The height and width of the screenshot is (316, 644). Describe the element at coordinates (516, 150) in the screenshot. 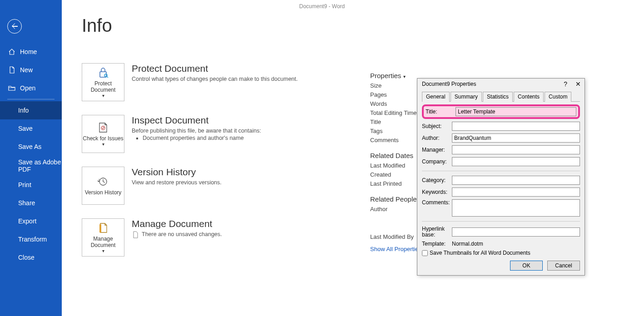

I see `manager-input` at that location.